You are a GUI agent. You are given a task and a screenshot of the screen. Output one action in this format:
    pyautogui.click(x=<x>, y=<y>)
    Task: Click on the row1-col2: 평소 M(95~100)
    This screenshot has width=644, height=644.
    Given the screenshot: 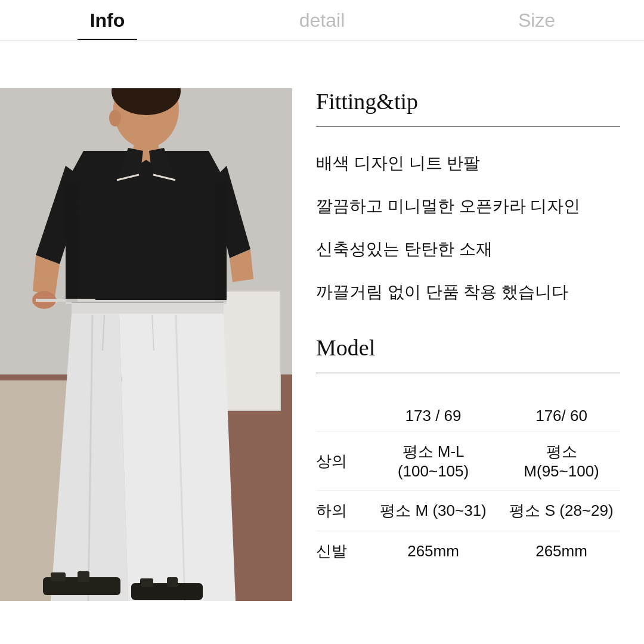 What is the action you would take?
    pyautogui.click(x=562, y=462)
    